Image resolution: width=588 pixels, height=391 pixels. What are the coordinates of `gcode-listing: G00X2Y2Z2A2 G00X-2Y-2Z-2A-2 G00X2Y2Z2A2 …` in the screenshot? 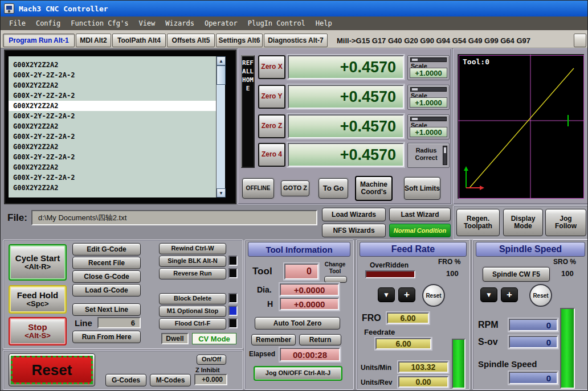 It's located at (112, 127).